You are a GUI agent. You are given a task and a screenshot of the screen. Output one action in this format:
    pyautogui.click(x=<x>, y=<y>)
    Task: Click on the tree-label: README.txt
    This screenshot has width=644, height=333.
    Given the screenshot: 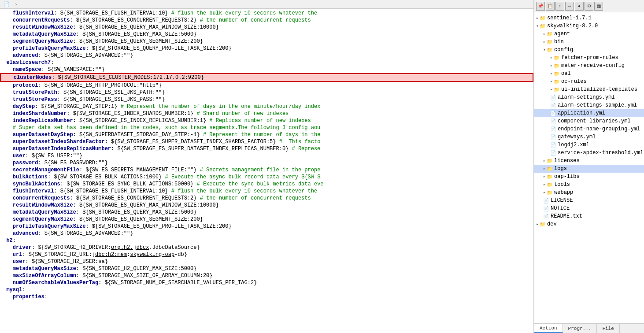 What is the action you would take?
    pyautogui.click(x=566, y=216)
    